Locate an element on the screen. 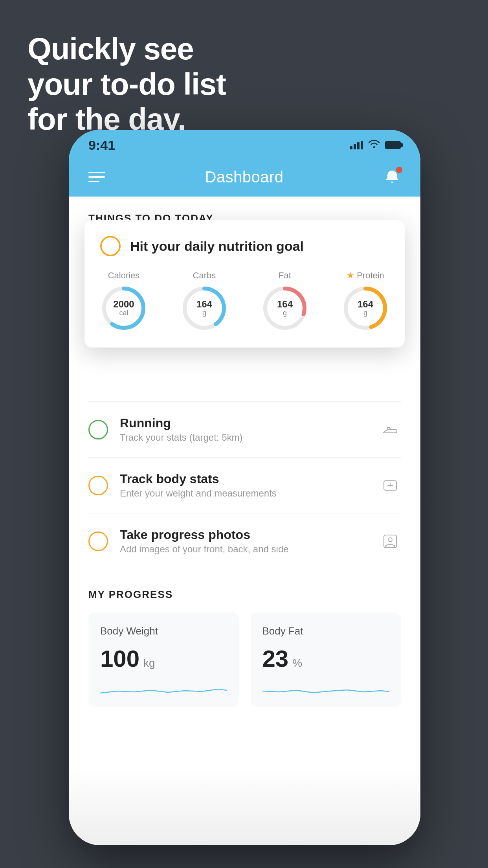 Image resolution: width=488 pixels, height=868 pixels. running-checkbox is located at coordinates (98, 430).